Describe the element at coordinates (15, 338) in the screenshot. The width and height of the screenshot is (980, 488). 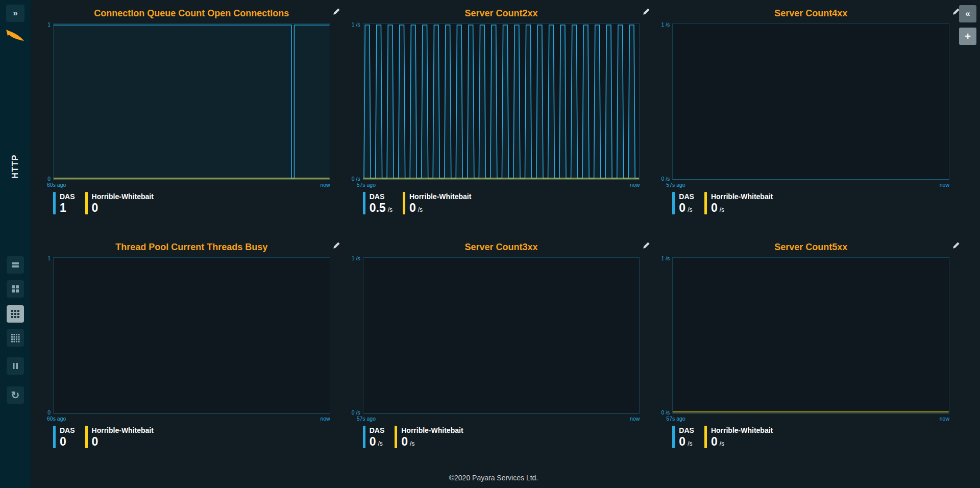
I see `layout-grid-4-button` at that location.